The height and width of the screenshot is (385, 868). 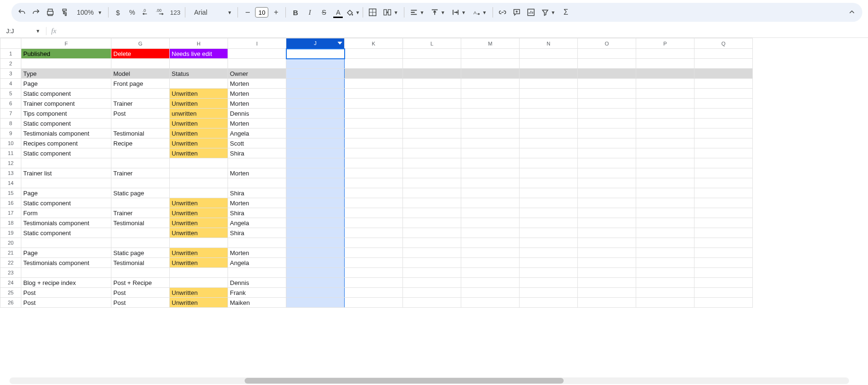 What do you see at coordinates (432, 94) in the screenshot?
I see `cell-L5` at bounding box center [432, 94].